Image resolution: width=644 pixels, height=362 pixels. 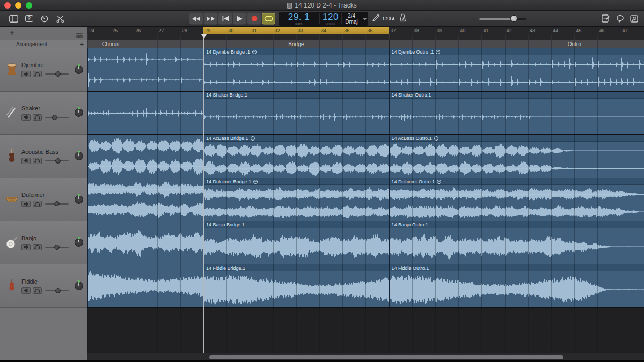 What do you see at coordinates (331, 19) in the screenshot?
I see `lcd-tempo-section: 120 tempo` at bounding box center [331, 19].